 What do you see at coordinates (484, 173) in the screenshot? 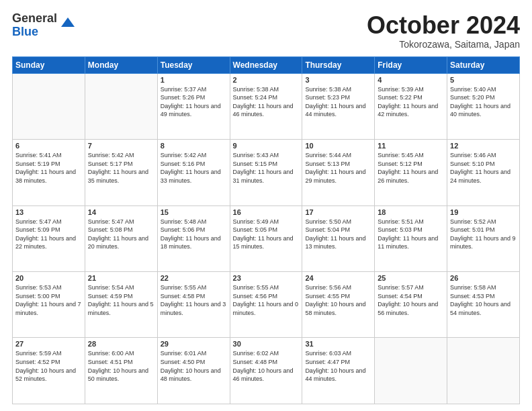
I see `calendar-cell: 12Sunrise: 5:46 AMSunset: 5:10 PMDayligh…` at bounding box center [484, 173].